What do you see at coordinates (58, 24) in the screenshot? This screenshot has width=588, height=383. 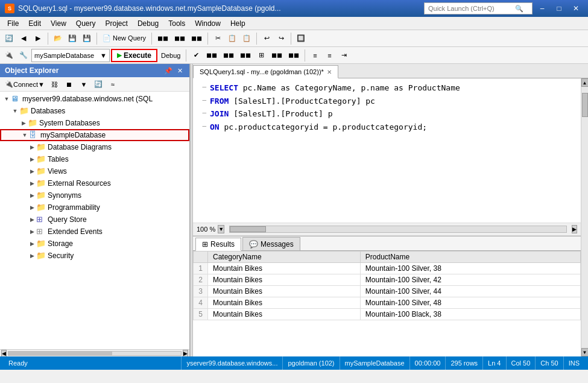 I see `menu-view: View` at bounding box center [58, 24].